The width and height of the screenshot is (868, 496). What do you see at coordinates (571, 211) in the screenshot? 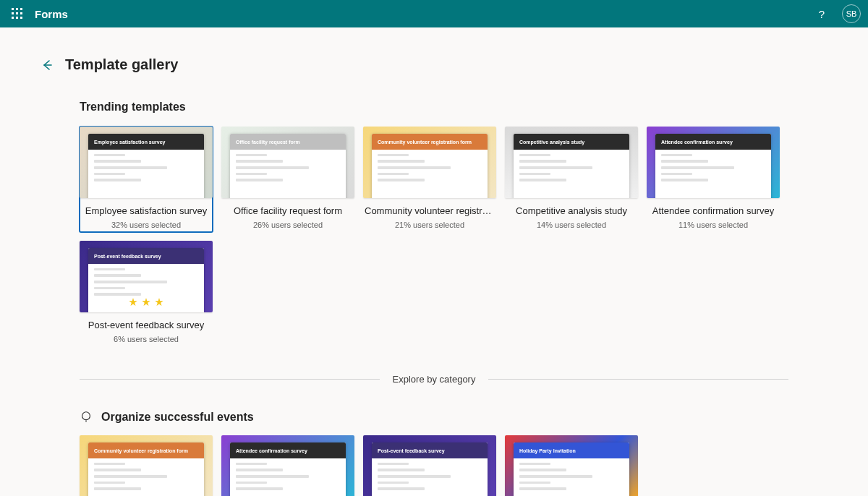
I see `template-card-title: Competitive analysis study` at bounding box center [571, 211].